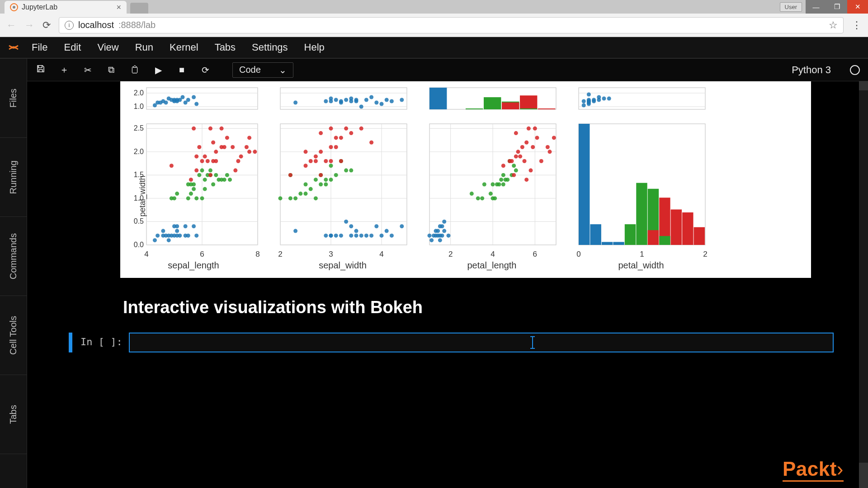 Image resolution: width=868 pixels, height=488 pixels. I want to click on kernel-name: Python 3, so click(811, 70).